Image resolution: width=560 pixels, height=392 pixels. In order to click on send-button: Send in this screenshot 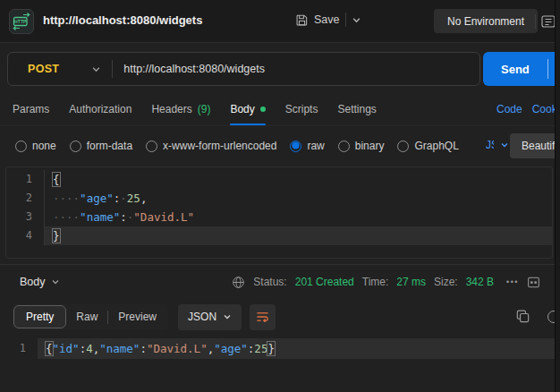, I will do `click(522, 69)`.